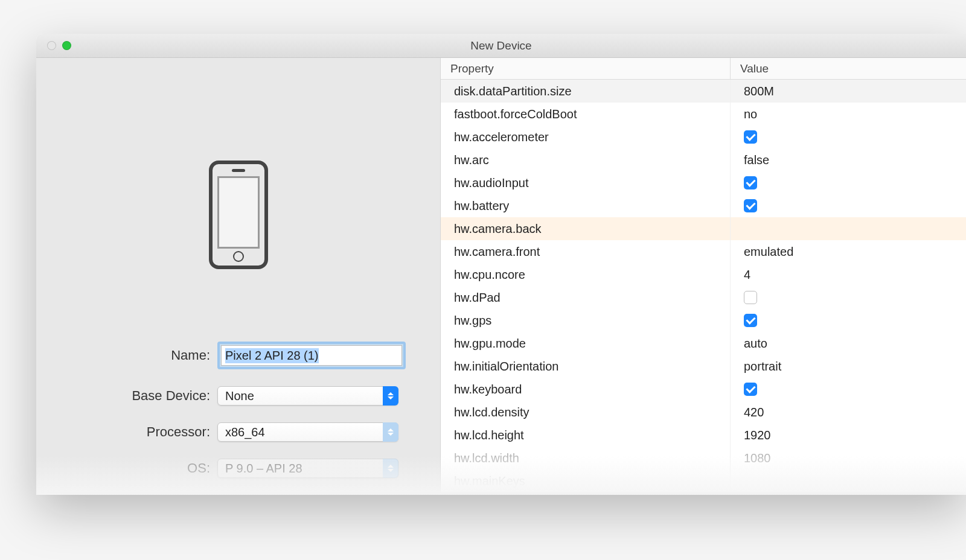 This screenshot has width=966, height=560. What do you see at coordinates (240, 396) in the screenshot?
I see `base-device-value: None` at bounding box center [240, 396].